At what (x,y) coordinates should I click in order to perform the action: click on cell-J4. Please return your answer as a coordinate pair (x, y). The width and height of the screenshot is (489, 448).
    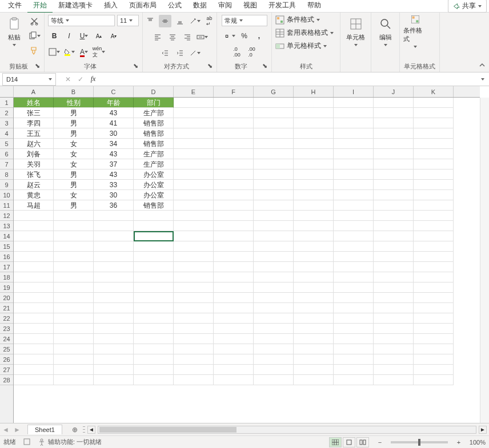
    Looking at the image, I should click on (394, 134).